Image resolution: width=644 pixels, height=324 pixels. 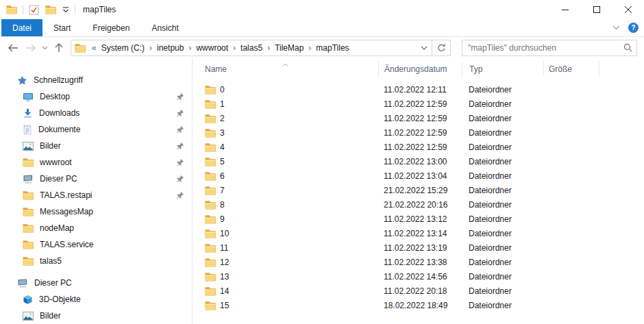 What do you see at coordinates (418, 104) in the screenshot?
I see `file-row-1: 111.02.2022 12:59Dateiordner` at bounding box center [418, 104].